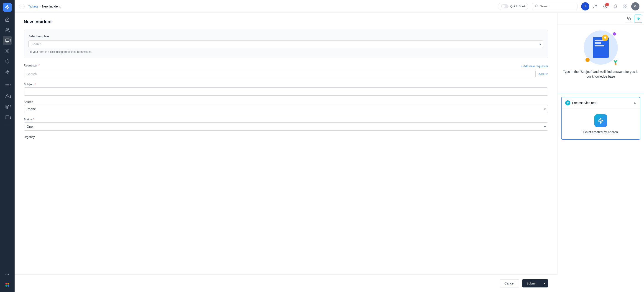 The width and height of the screenshot is (644, 292). I want to click on subject-label: Subject *, so click(286, 84).